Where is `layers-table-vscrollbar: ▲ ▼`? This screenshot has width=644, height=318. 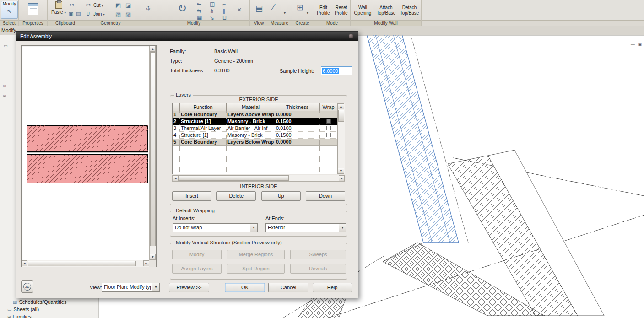 layers-table-vscrollbar: ▲ ▼ is located at coordinates (341, 139).